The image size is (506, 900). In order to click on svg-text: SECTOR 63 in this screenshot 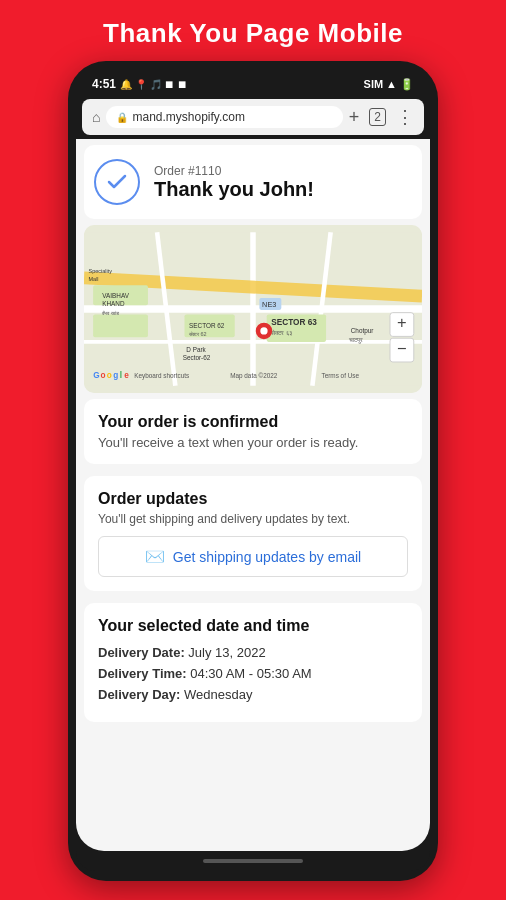, I will do `click(294, 322)`.